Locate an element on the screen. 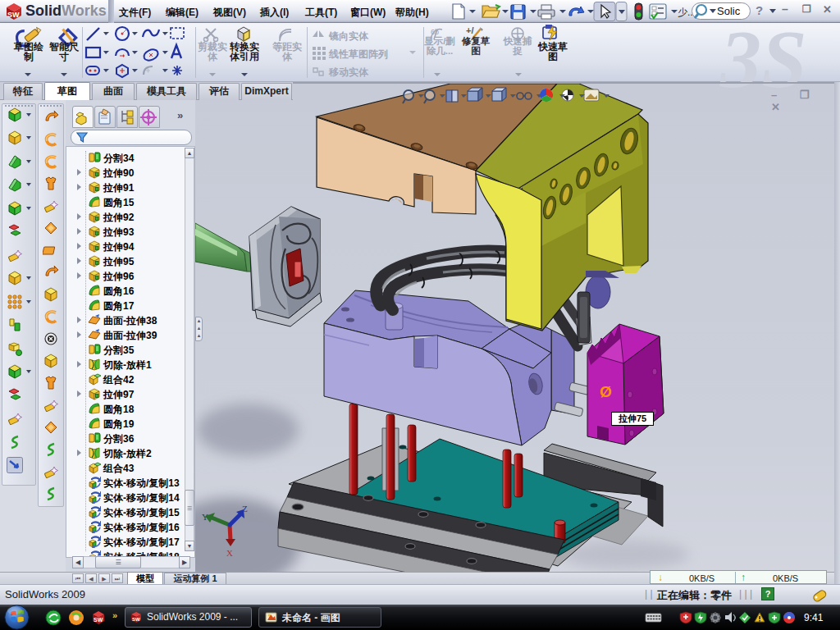 The width and height of the screenshot is (840, 630). svg-text: Y is located at coordinates (205, 517).